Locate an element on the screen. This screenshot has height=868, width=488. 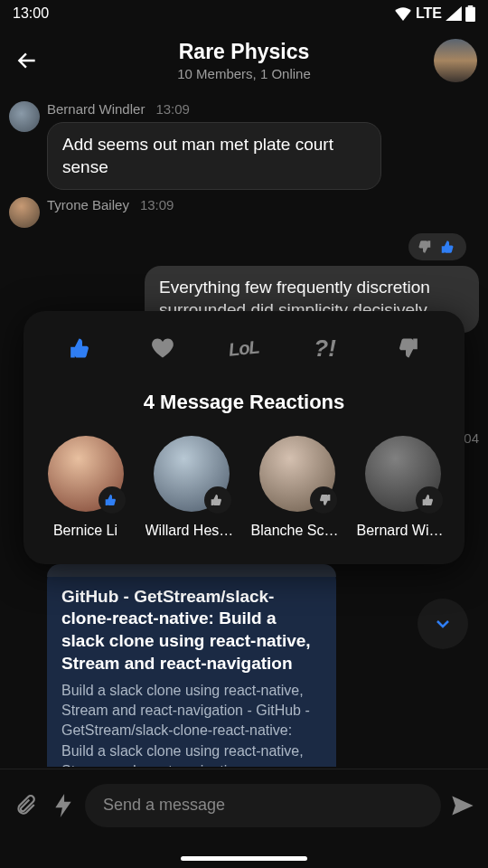
send-button is located at coordinates (463, 806).